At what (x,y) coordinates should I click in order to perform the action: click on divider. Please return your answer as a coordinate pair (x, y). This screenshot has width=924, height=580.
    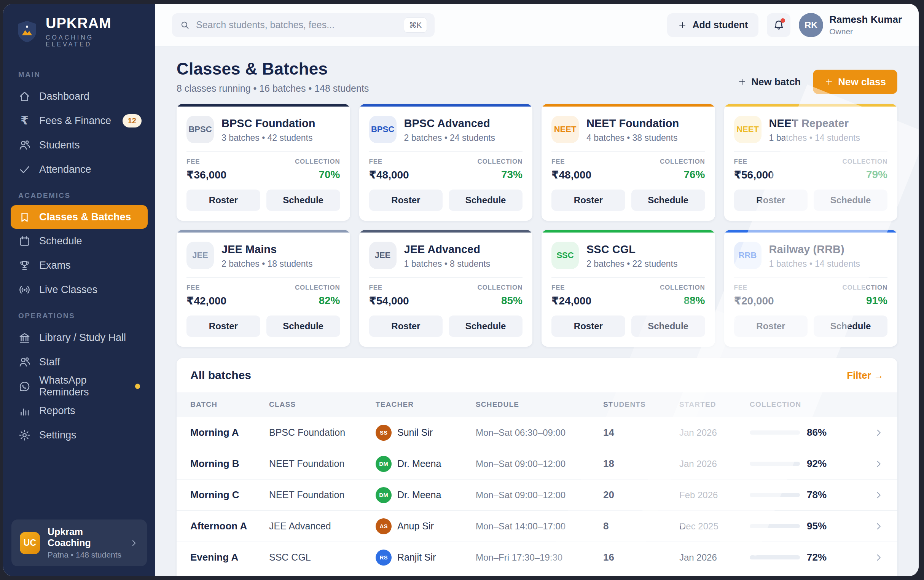
    Looking at the image, I should click on (263, 278).